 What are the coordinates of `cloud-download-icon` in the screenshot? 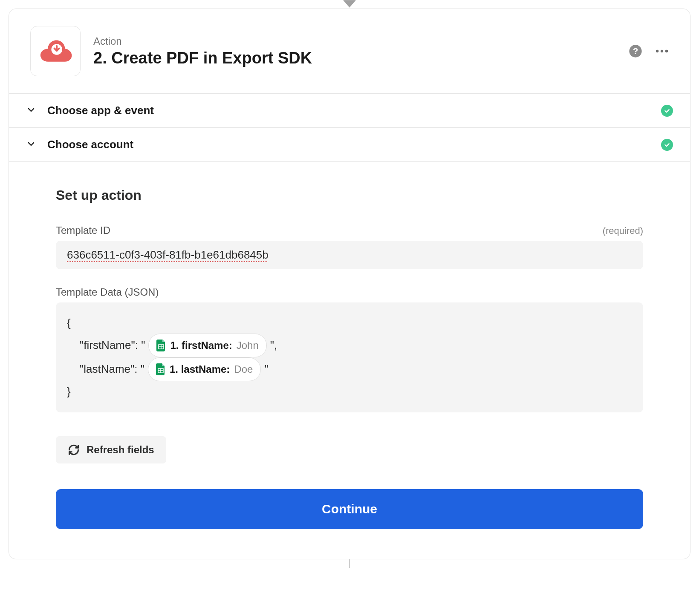 It's located at (55, 51).